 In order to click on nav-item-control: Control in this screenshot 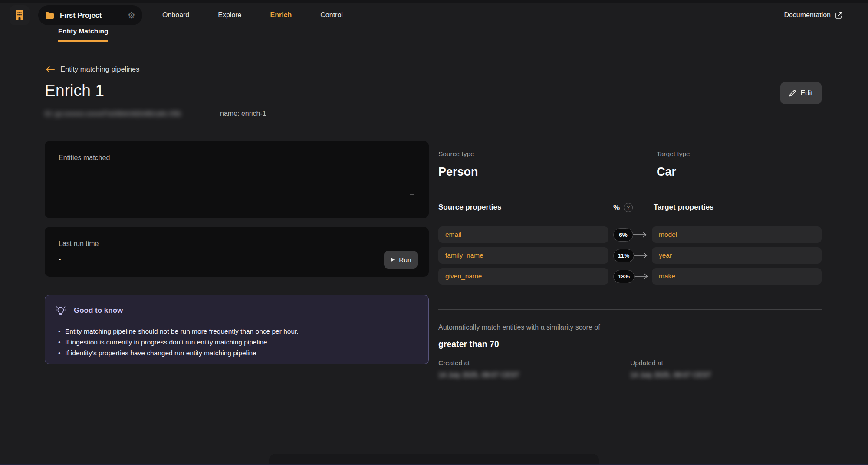, I will do `click(332, 15)`.